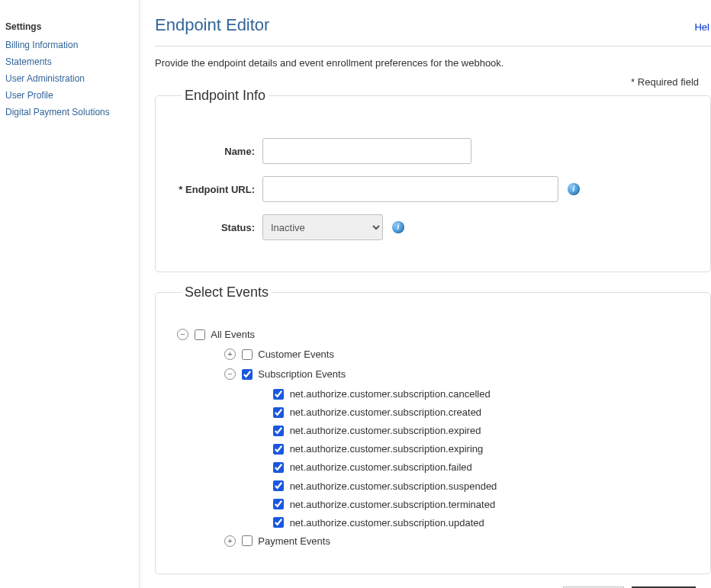 The image size is (711, 588). I want to click on sidebar-item-billing: Billing Information, so click(72, 45).